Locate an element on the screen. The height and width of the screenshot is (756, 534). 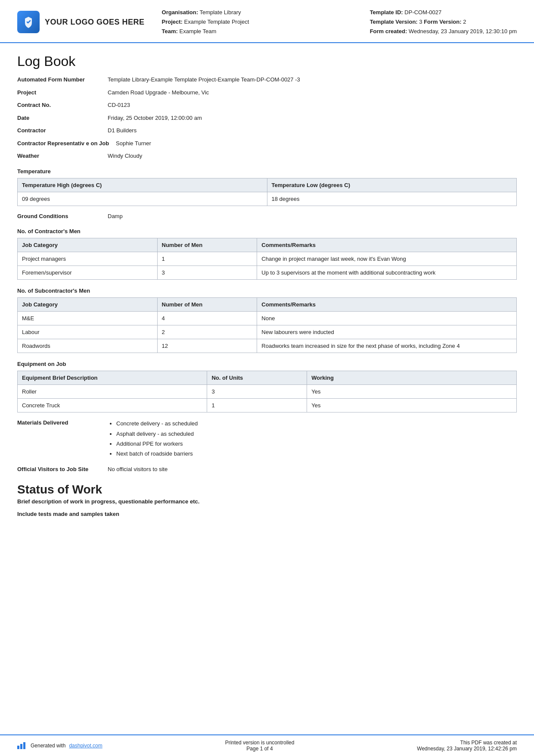
project-label: Project: is located at coordinates (172, 22).